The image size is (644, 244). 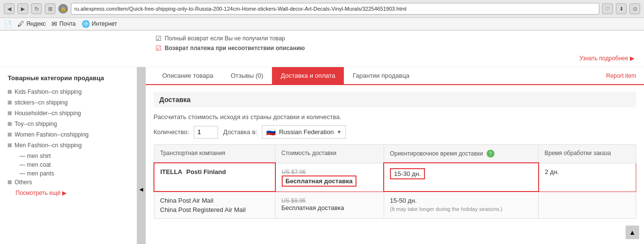 I want to click on cost-cell-2: US $8.96 Бесплатная доставка, so click(x=330, y=205).